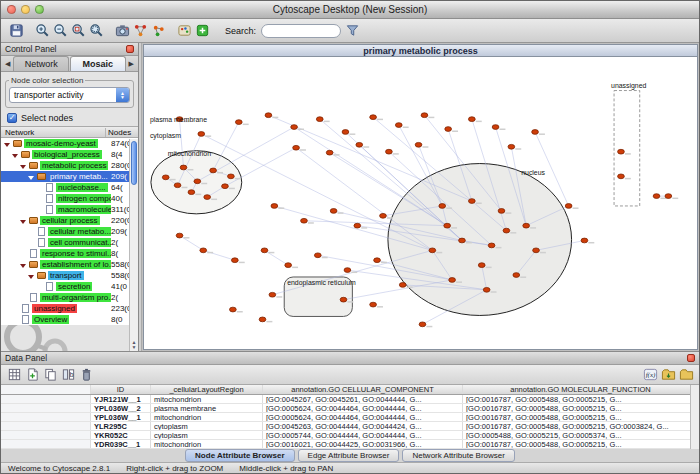  Describe the element at coordinates (78, 30) in the screenshot. I see `zoom-selected-icon` at that location.